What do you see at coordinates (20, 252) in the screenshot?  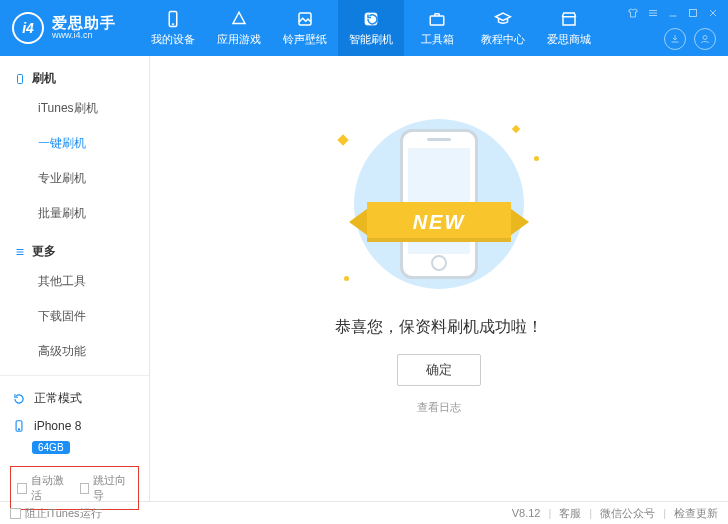 I see `list-icon` at bounding box center [20, 252].